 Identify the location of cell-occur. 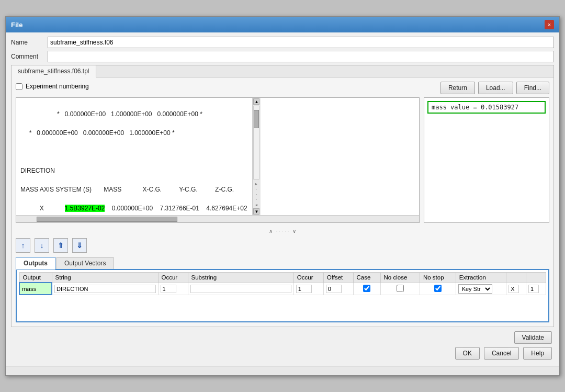
(173, 289).